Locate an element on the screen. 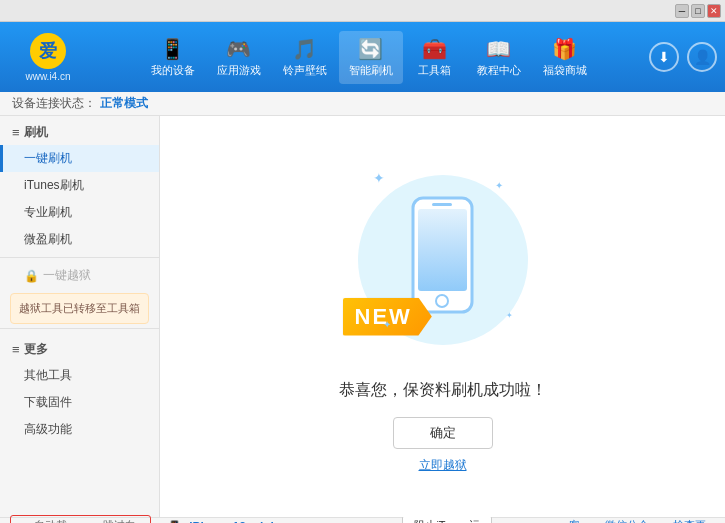  toolbox-label: 工具箱 is located at coordinates (434, 70).